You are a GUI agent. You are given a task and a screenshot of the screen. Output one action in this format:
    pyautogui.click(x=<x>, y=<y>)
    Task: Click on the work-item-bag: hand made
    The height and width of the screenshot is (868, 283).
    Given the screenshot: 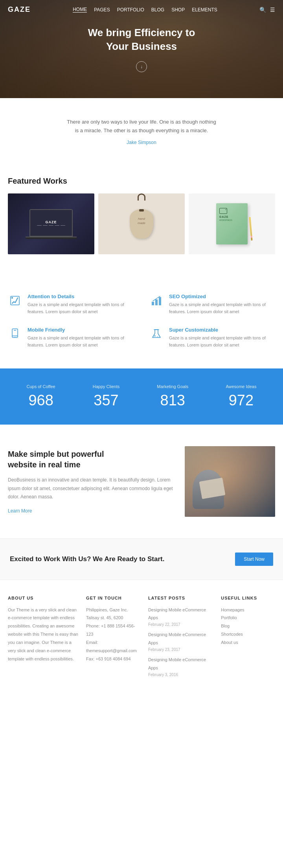 What is the action you would take?
    pyautogui.click(x=142, y=224)
    